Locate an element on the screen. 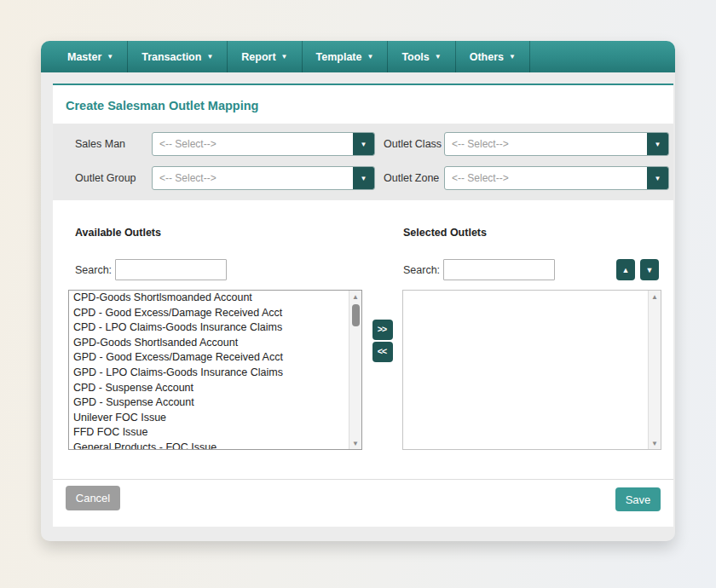  outlet-class-select-value: <-- Select--> is located at coordinates (546, 144).